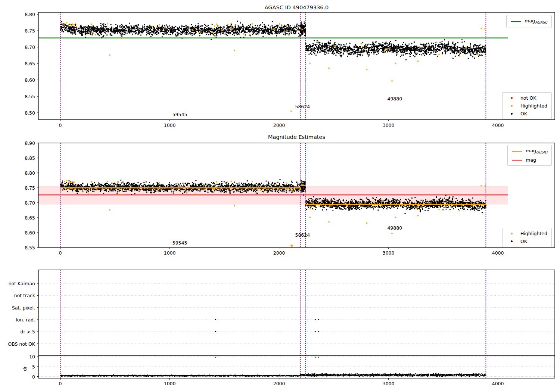  What do you see at coordinates (529, 152) in the screenshot?
I see `legend-entry: magOBSID` at bounding box center [529, 152].